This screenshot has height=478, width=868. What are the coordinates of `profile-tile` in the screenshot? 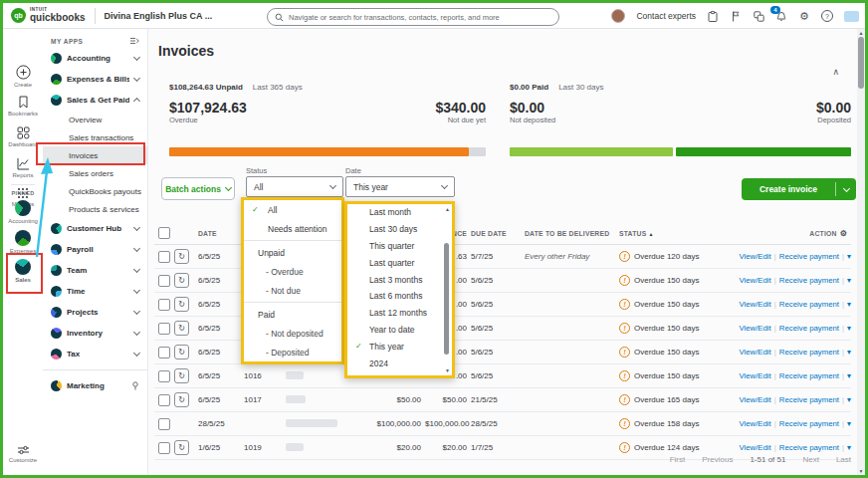 It's located at (852, 16).